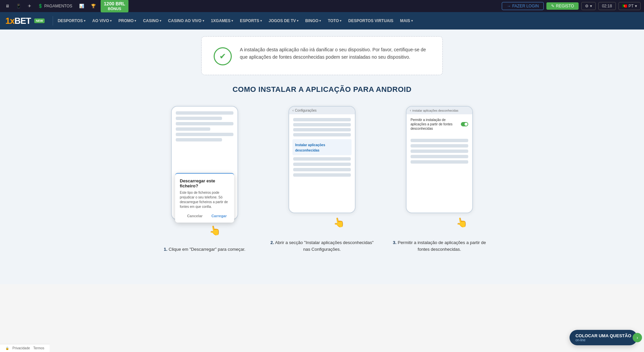 The image size is (644, 352). Describe the element at coordinates (222, 21) in the screenshot. I see `nav-1xgames: 1XGAMES ▾` at that location.